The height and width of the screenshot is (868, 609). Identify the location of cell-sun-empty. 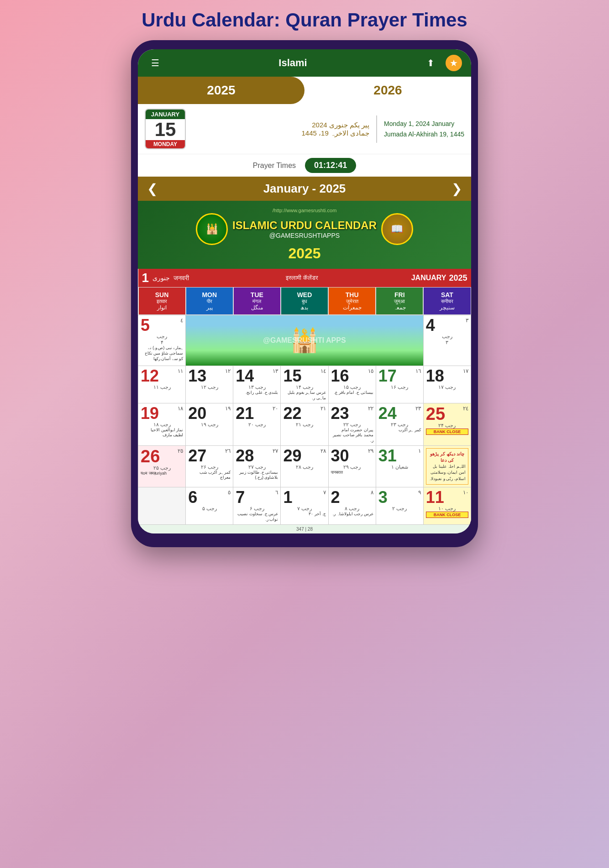
(162, 506).